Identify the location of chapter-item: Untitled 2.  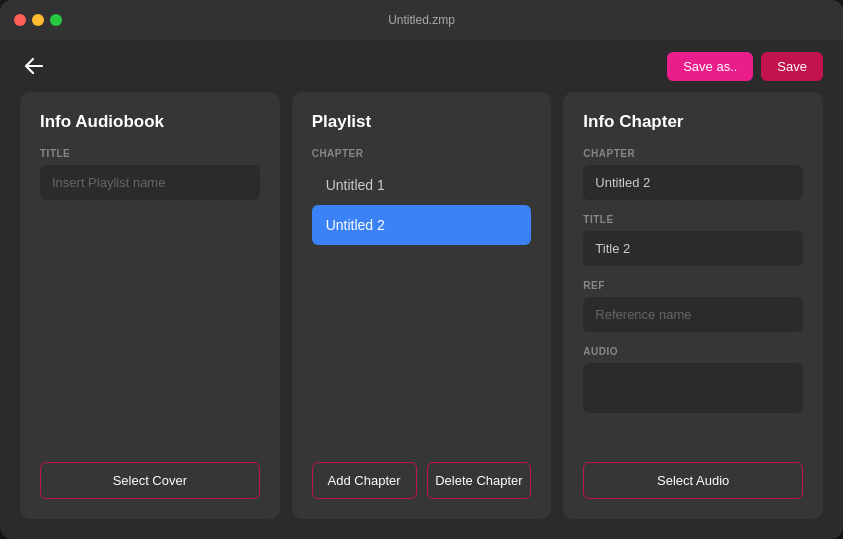
(422, 225).